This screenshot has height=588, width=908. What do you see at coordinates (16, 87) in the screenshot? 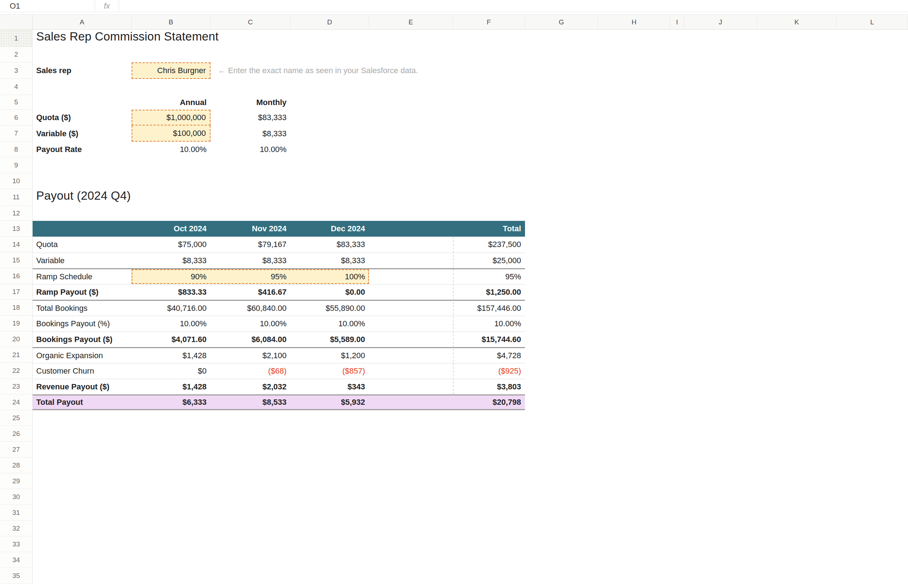
I see `row-header-4: 4` at bounding box center [16, 87].